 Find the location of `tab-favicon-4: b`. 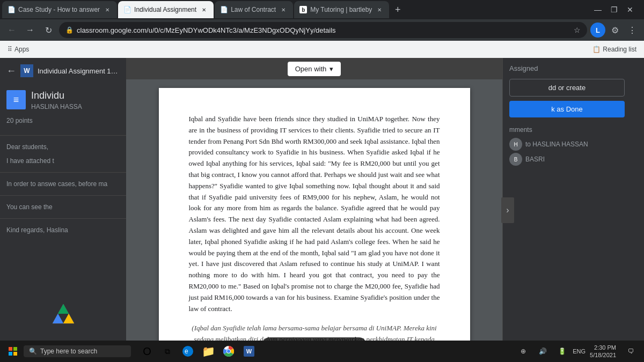

tab-favicon-4: b is located at coordinates (303, 10).